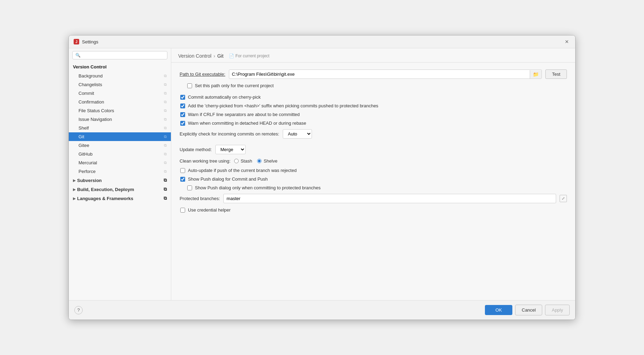  I want to click on protected-branches-label: Protected branches:, so click(200, 199).